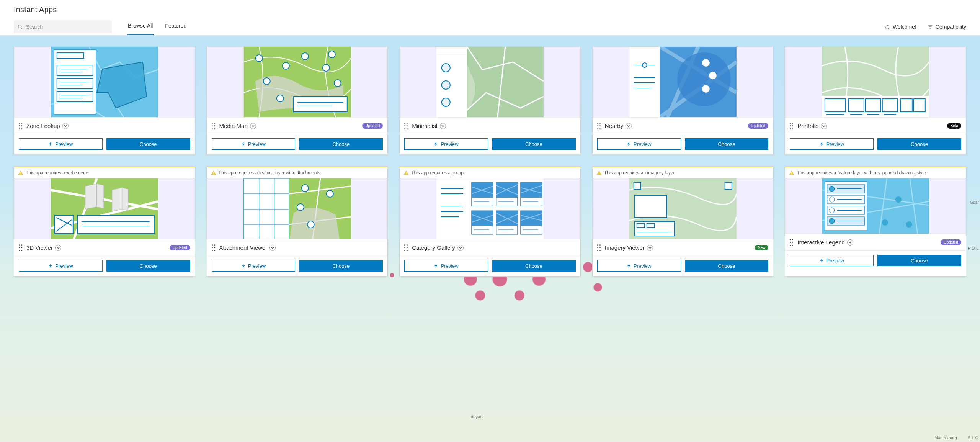 This screenshot has width=980, height=442. I want to click on thumb-nearby, so click(683, 82).